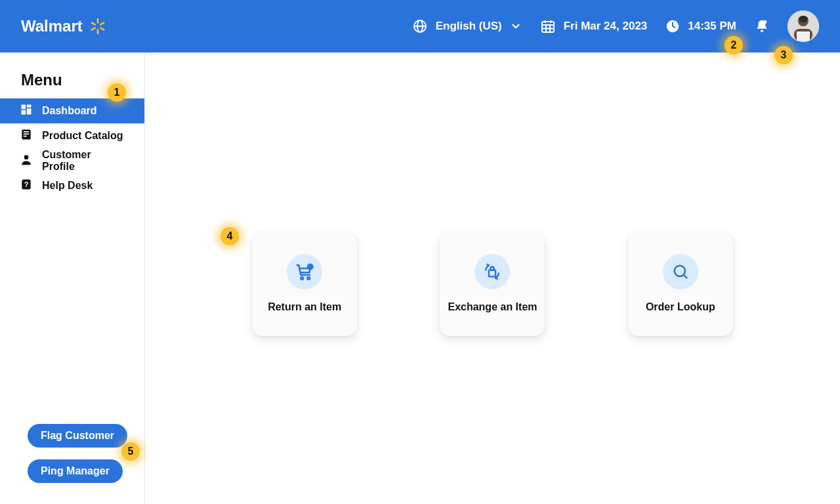 This screenshot has width=840, height=504. I want to click on sidebar-item-label: Product Catalog, so click(83, 136).